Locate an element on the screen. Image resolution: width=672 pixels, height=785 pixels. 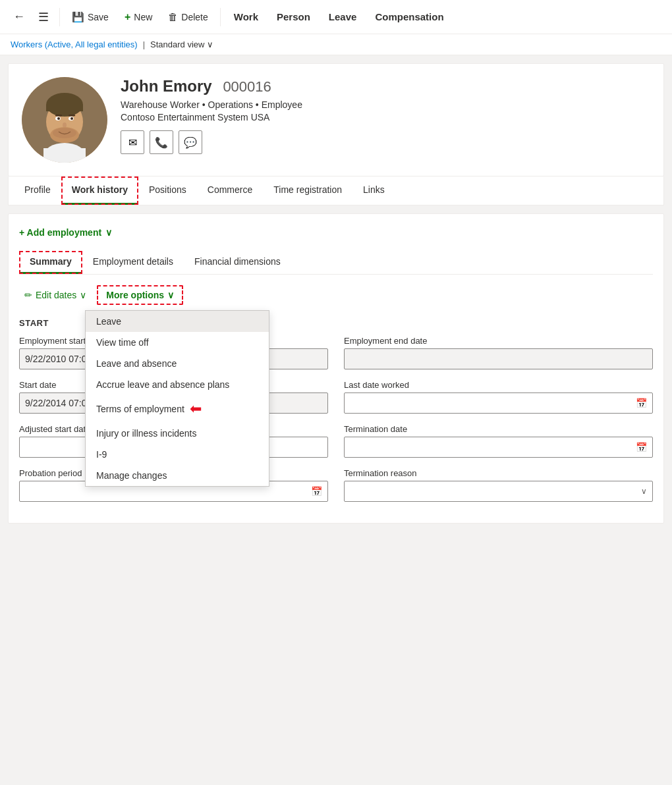
dropdown-menu: Leave View time off Leave and absence Ac… is located at coordinates (177, 398).